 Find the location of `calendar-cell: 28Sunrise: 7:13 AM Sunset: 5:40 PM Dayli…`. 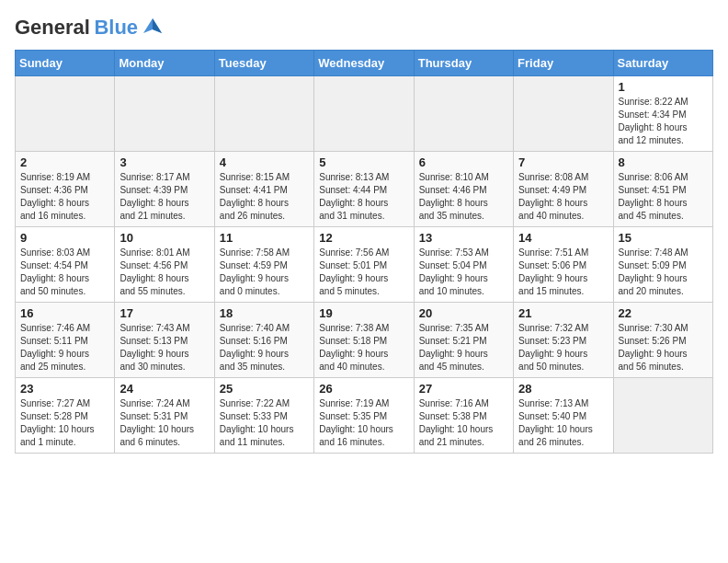

calendar-cell: 28Sunrise: 7:13 AM Sunset: 5:40 PM Dayli… is located at coordinates (563, 416).